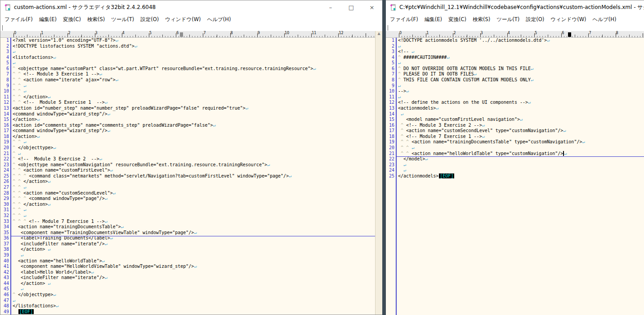 The width and height of the screenshot is (644, 315). I want to click on code-line: <action id="comments_step" name="comment…, so click(197, 126).